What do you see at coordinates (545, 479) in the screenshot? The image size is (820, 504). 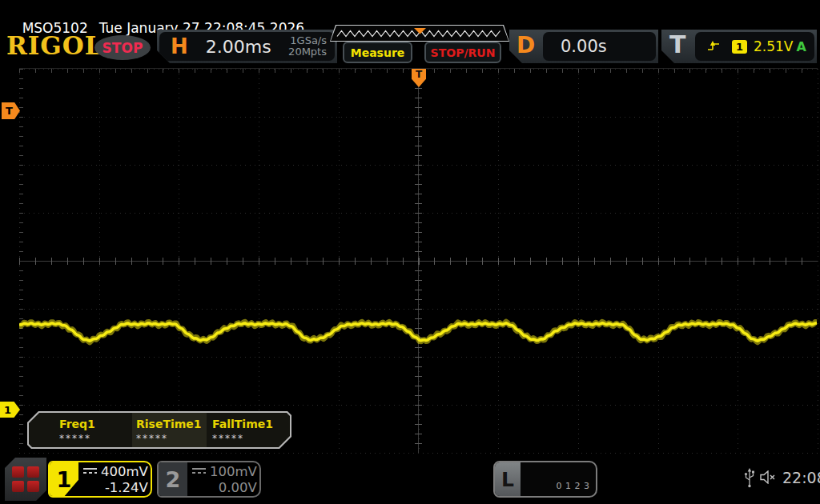 I see `logic-channels-box: L 0 1 2 3 4 5 6 7 8 9 10 11 12 13 14 15` at bounding box center [545, 479].